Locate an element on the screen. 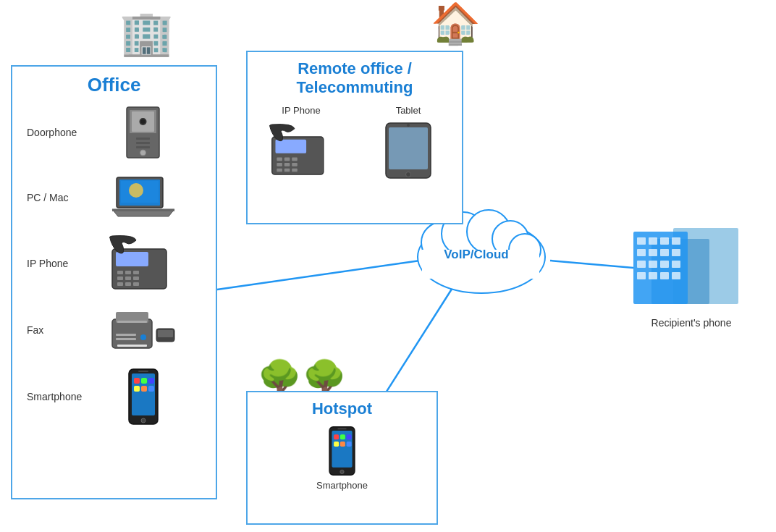 The width and height of the screenshot is (776, 532). hotspot-smartphone-label: Smartphone is located at coordinates (342, 485).